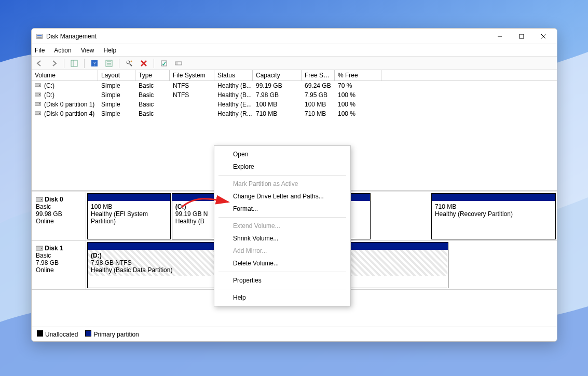  What do you see at coordinates (192, 75) in the screenshot?
I see `column-header-fs: File System` at bounding box center [192, 75].